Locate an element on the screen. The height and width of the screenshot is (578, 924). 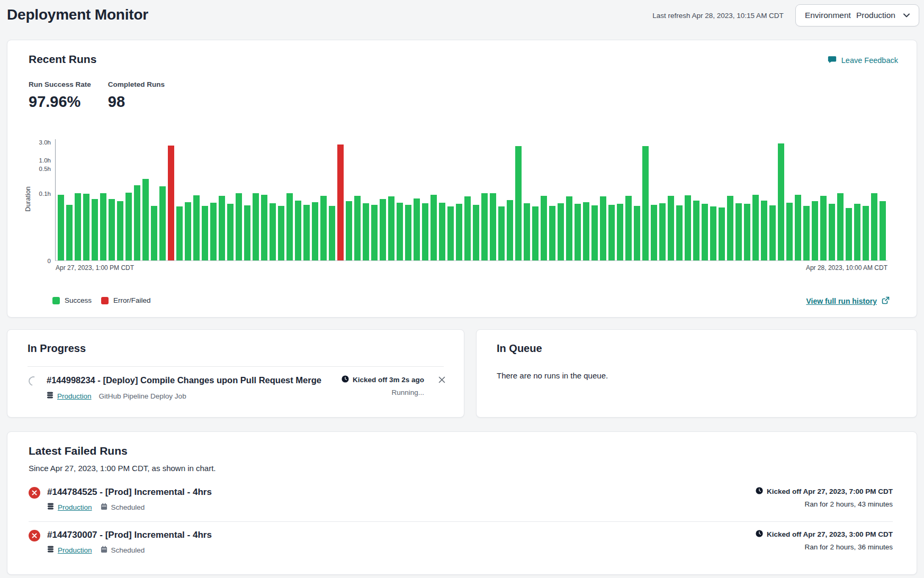
view-full-run-history-link: View full run history is located at coordinates (848, 301).